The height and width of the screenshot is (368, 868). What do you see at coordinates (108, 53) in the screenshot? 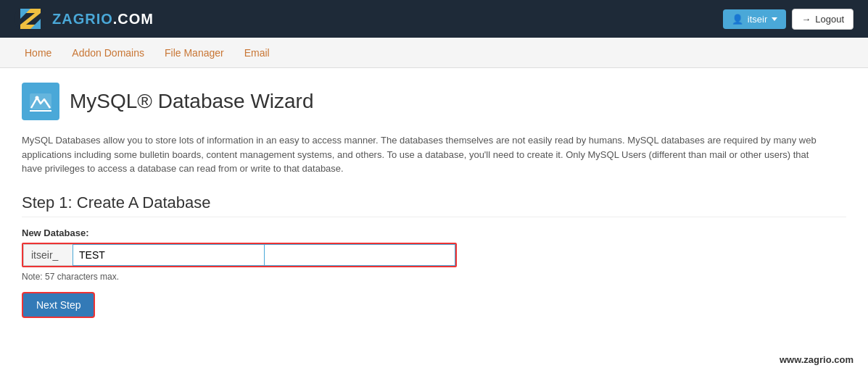
I see `nav-addon-domains: Addon Domains` at bounding box center [108, 53].